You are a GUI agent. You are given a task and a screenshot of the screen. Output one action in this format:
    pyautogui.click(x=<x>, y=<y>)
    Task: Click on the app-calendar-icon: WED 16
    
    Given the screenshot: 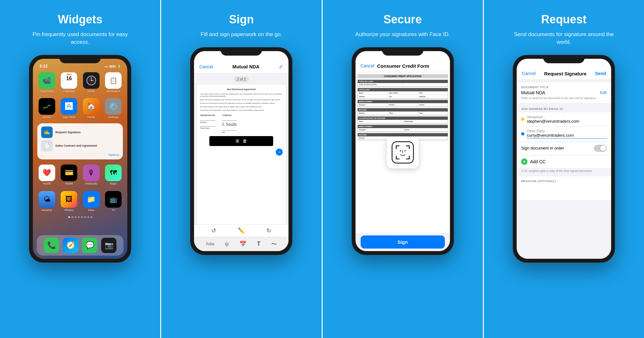 What is the action you would take?
    pyautogui.click(x=69, y=81)
    